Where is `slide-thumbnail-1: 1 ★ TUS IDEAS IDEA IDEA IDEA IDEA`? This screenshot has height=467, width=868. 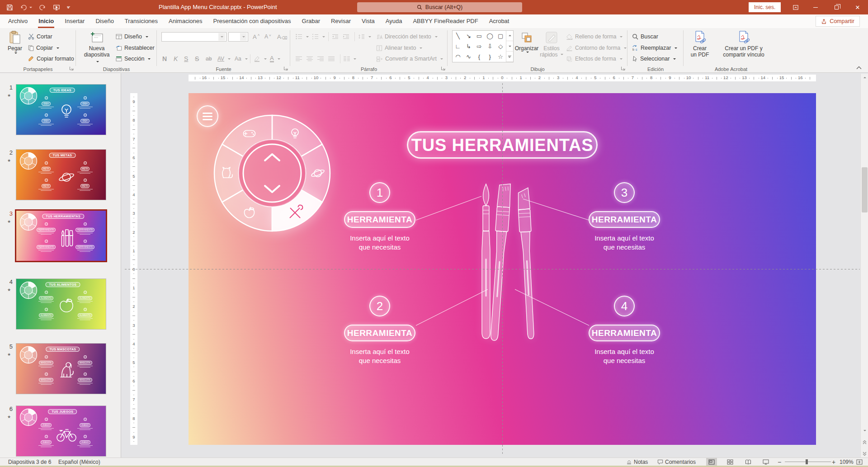 slide-thumbnail-1: 1 ★ TUS IDEAS IDEA IDEA IDEA IDEA is located at coordinates (61, 110).